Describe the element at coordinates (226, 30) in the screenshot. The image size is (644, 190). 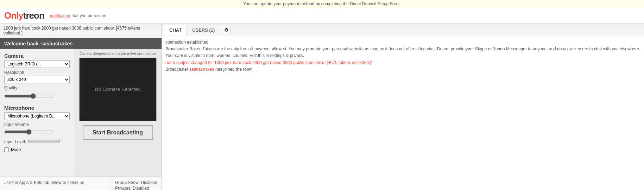
I see `chat-settings-icon: ⚙` at that location.